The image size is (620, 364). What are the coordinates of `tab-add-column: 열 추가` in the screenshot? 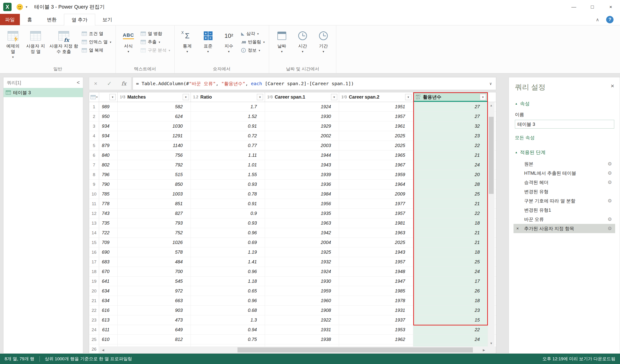 It's located at (80, 20).